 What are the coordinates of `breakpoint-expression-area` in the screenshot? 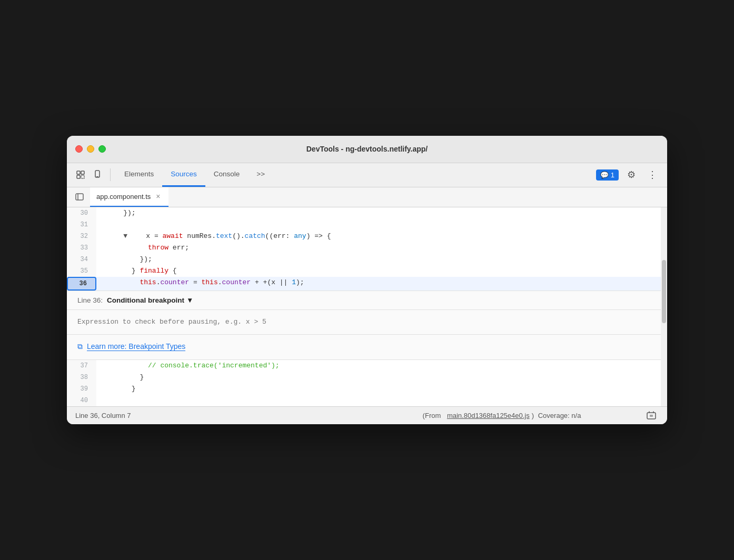 It's located at (364, 323).